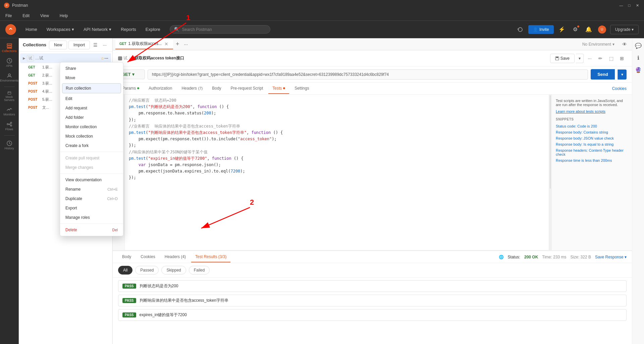  What do you see at coordinates (92, 230) in the screenshot?
I see `context-menu-delete: Delete Del` at bounding box center [92, 230].